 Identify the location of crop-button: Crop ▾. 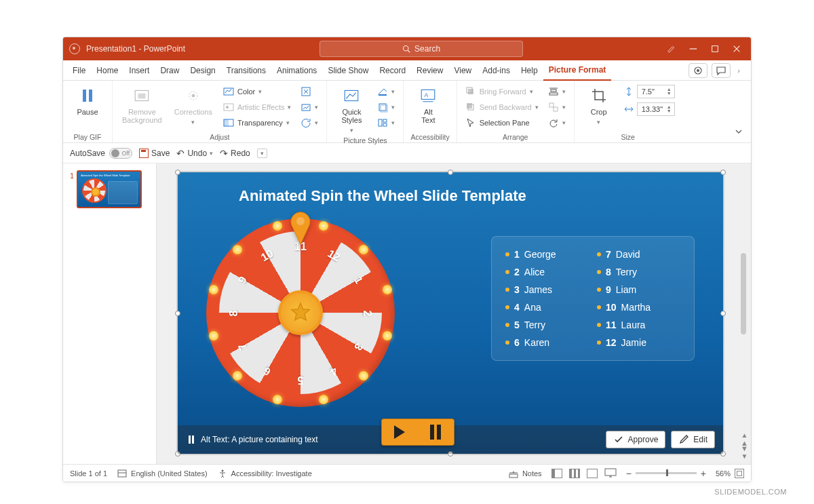
(599, 106).